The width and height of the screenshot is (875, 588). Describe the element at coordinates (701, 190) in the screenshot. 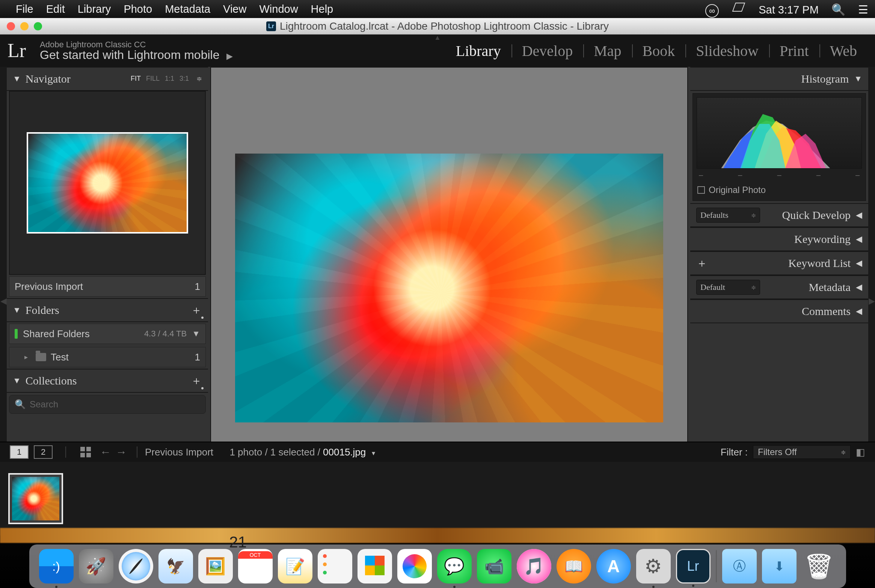

I see `checkbox-icon` at that location.